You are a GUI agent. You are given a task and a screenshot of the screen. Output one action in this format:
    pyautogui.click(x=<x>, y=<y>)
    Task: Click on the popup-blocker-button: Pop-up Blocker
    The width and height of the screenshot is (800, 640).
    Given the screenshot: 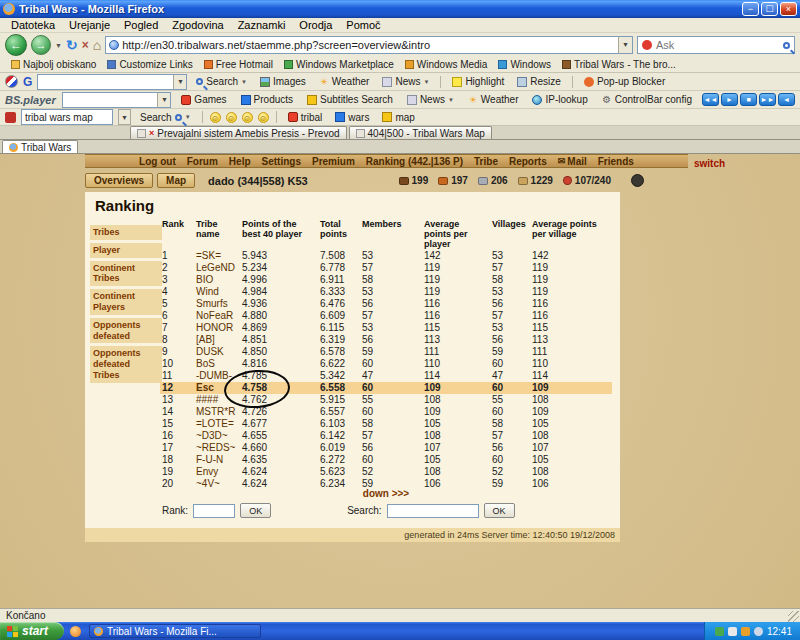 What is the action you would take?
    pyautogui.click(x=624, y=82)
    